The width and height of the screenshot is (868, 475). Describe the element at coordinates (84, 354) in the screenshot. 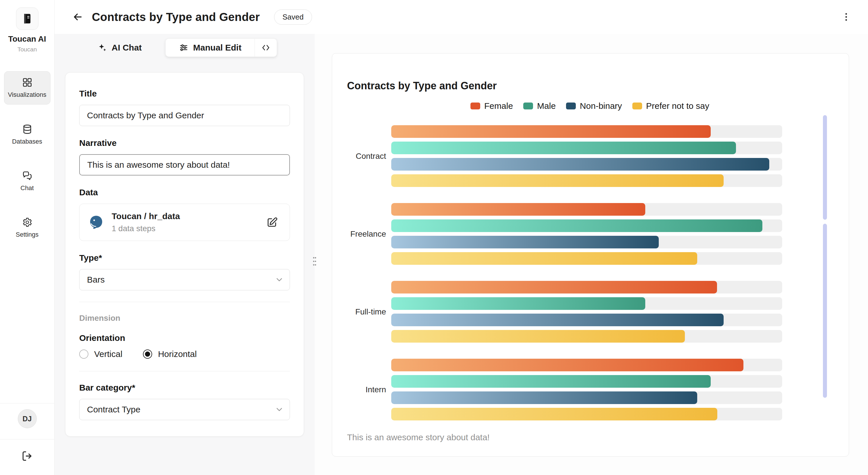

I see `radio-vertical-circle` at that location.